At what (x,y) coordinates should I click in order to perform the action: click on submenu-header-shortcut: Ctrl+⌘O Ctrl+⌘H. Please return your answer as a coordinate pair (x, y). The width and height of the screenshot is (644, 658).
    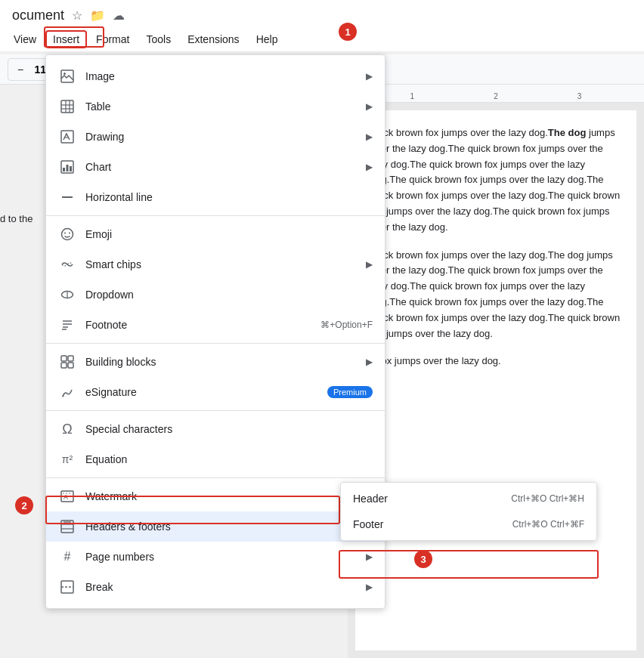
    Looking at the image, I should click on (547, 499).